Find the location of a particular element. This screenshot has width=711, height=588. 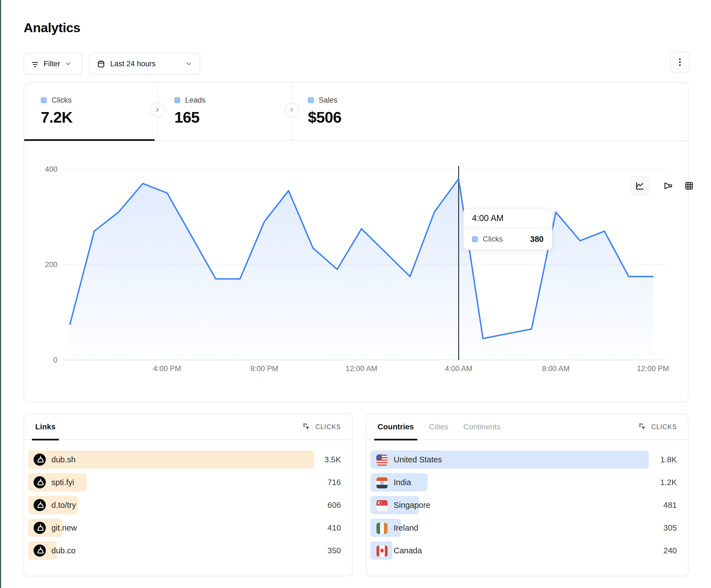

tab-links: Links is located at coordinates (45, 427).